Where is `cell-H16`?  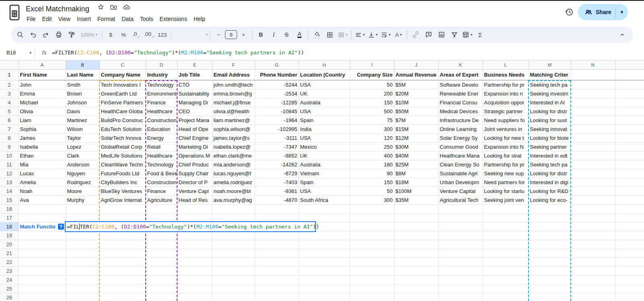
cell-H16 is located at coordinates (324, 209).